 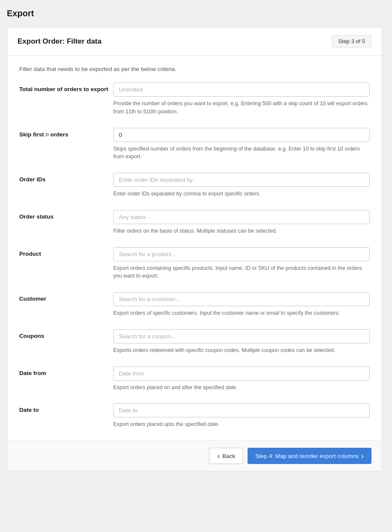 What do you see at coordinates (66, 215) in the screenshot?
I see `order-status-label: Order status` at bounding box center [66, 215].